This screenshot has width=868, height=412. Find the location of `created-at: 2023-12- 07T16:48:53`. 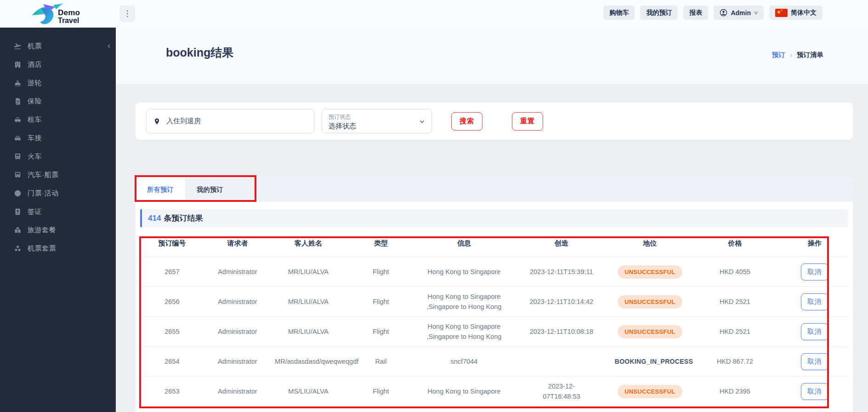

created-at: 2023-12- 07T16:48:53 is located at coordinates (562, 392).